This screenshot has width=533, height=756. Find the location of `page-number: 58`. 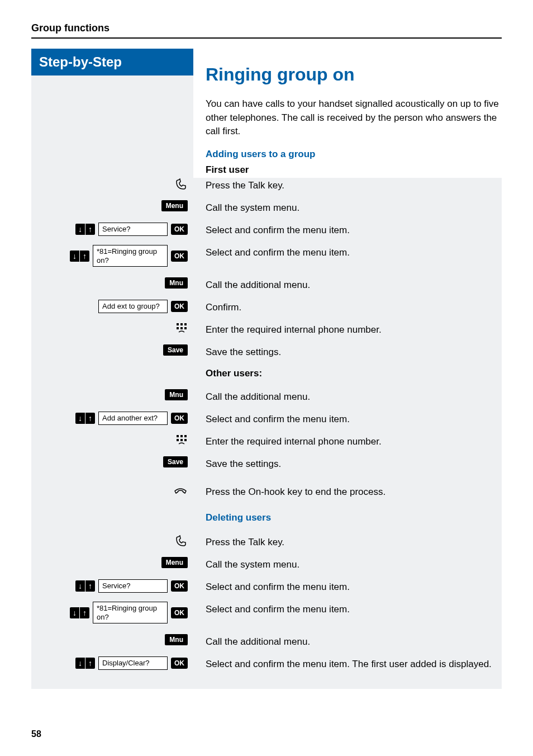

page-number: 58 is located at coordinates (36, 734).